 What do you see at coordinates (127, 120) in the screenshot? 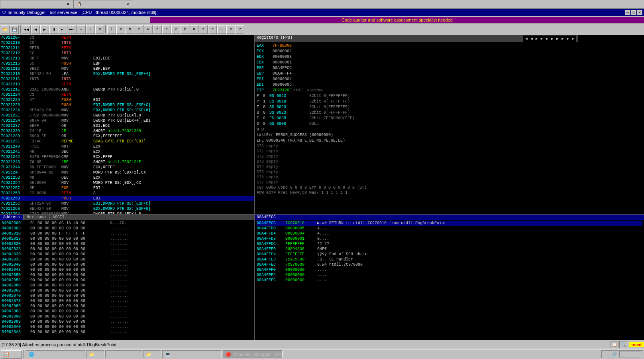
I see `disasm-row: 7C921234897A 04MOVDWORD PTR DS:[EDX+4],E…` at bounding box center [127, 120].